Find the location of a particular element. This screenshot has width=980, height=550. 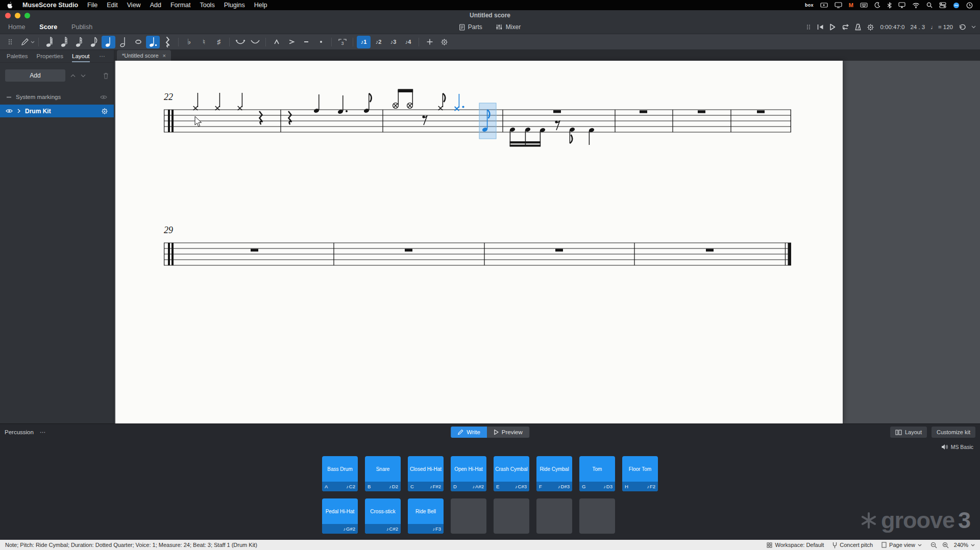

voice-3-button: ♪3 is located at coordinates (393, 42).